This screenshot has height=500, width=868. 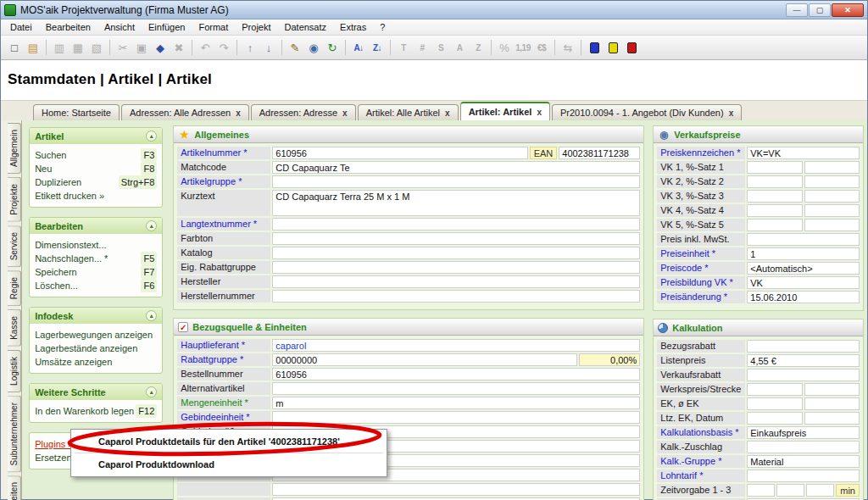 I want to click on form-field: 15.06.2010, so click(x=804, y=297).